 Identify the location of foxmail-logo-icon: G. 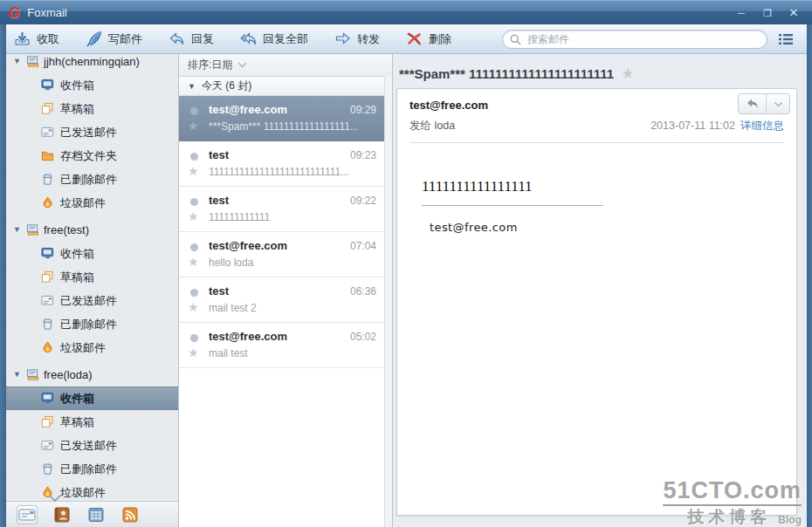
(14, 13).